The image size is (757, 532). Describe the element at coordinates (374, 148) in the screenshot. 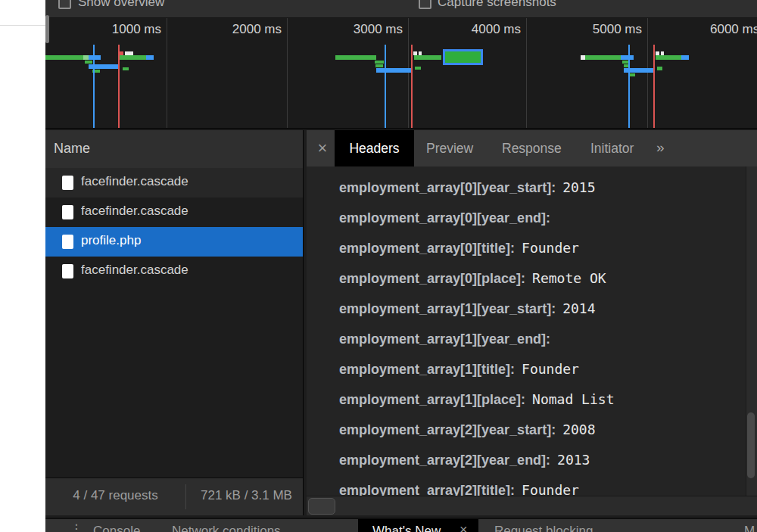

I see `tab-headers: Headers` at that location.